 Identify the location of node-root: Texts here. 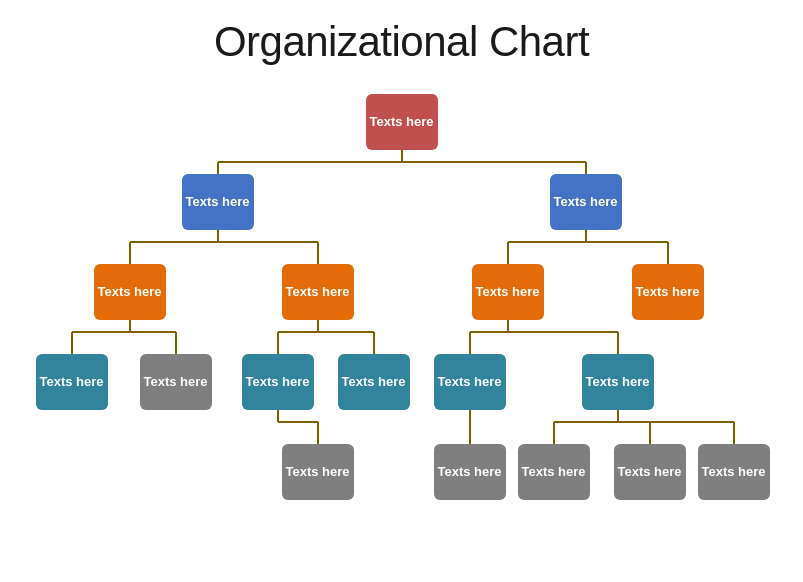
(402, 122).